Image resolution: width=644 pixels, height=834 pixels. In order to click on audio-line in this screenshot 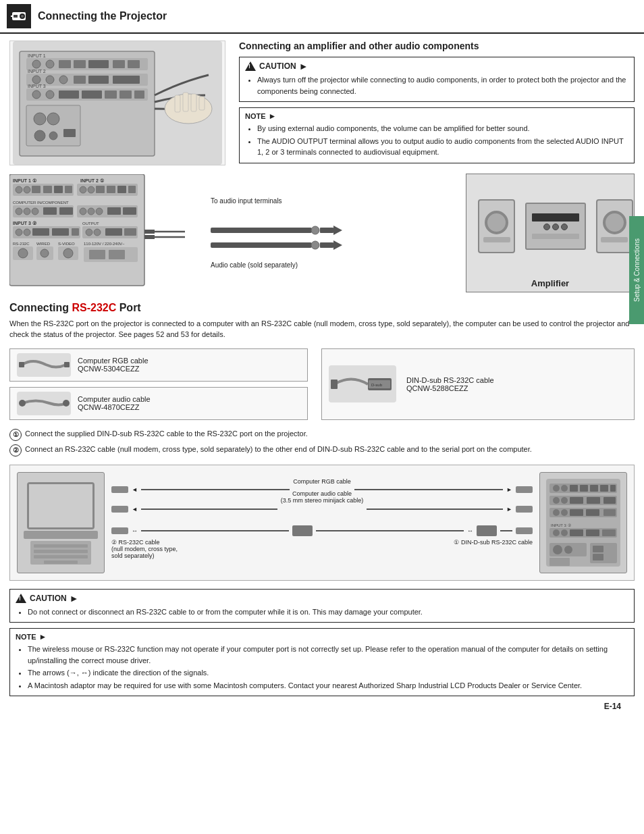, I will do `click(209, 509)`.